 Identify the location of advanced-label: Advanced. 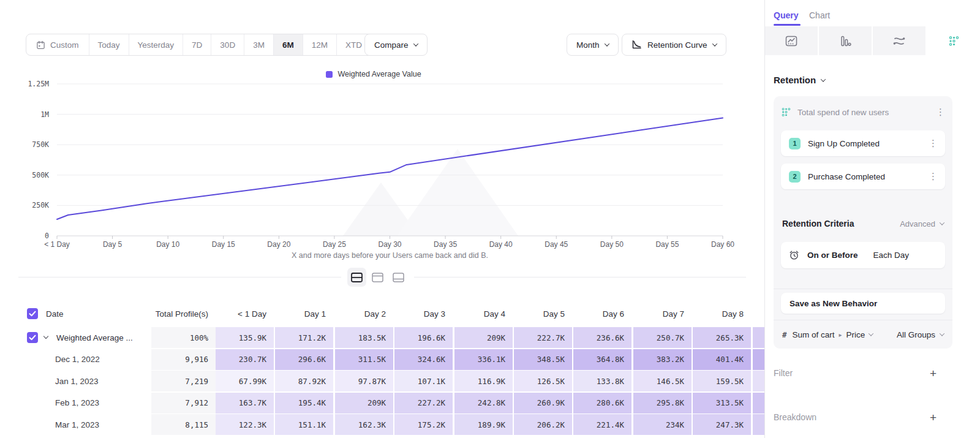
(918, 224).